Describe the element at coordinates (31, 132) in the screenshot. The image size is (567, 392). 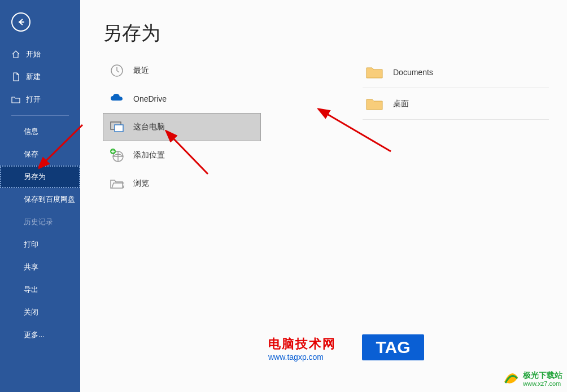
I see `sidebar-label: 信息` at that location.